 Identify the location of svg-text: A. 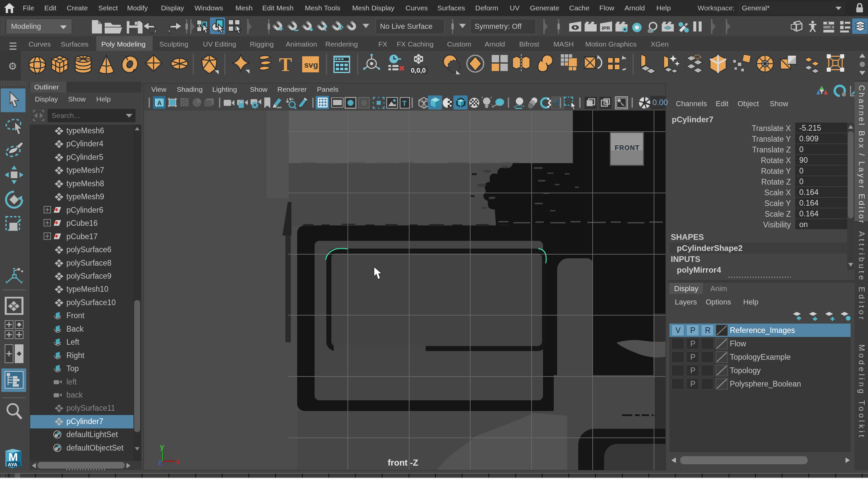
(160, 103).